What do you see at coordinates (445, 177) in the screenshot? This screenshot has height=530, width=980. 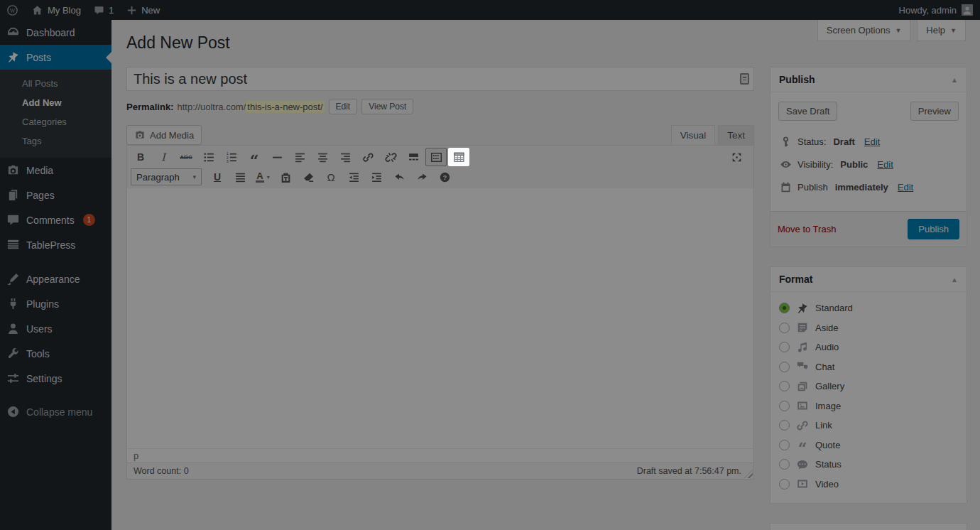 I see `toolbar-button-help: ?` at bounding box center [445, 177].